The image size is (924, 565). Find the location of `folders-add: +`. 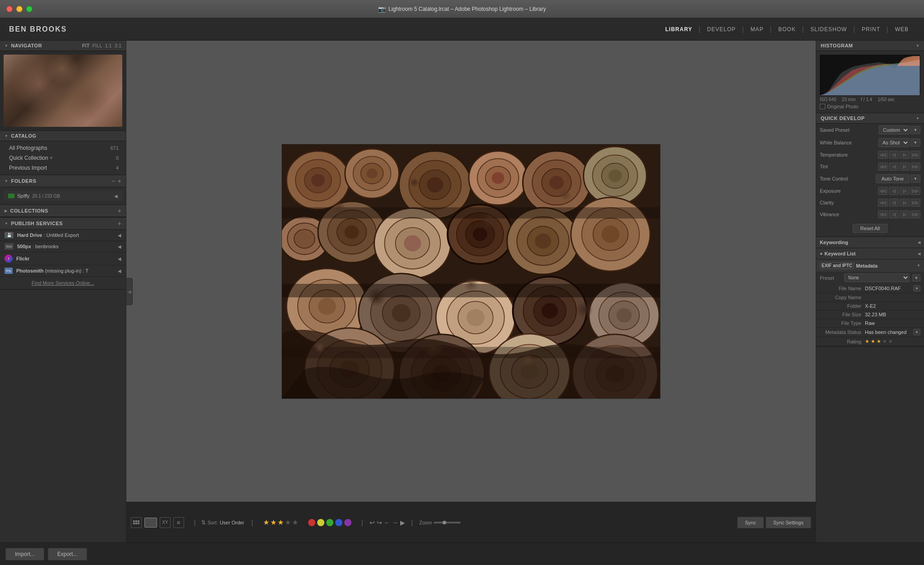

folders-add: + is located at coordinates (120, 181).